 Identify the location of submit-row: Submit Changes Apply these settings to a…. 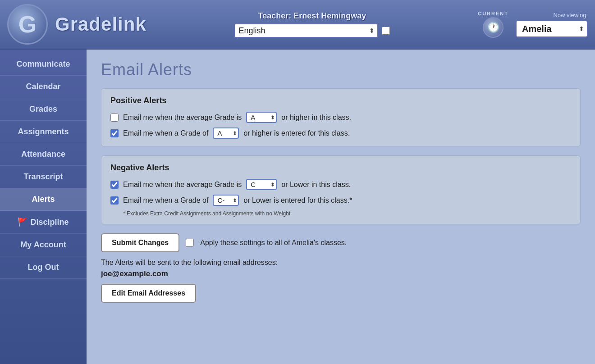
(341, 243).